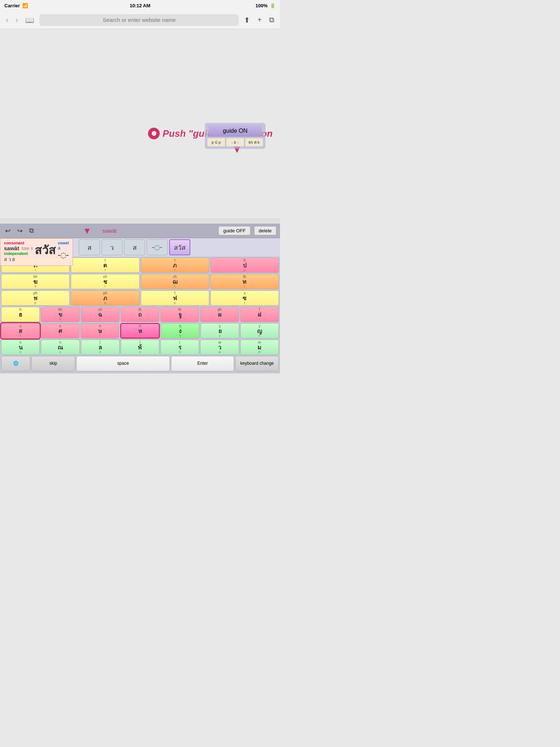  Describe the element at coordinates (32, 248) in the screenshot. I see `suggestion-t: t` at that location.